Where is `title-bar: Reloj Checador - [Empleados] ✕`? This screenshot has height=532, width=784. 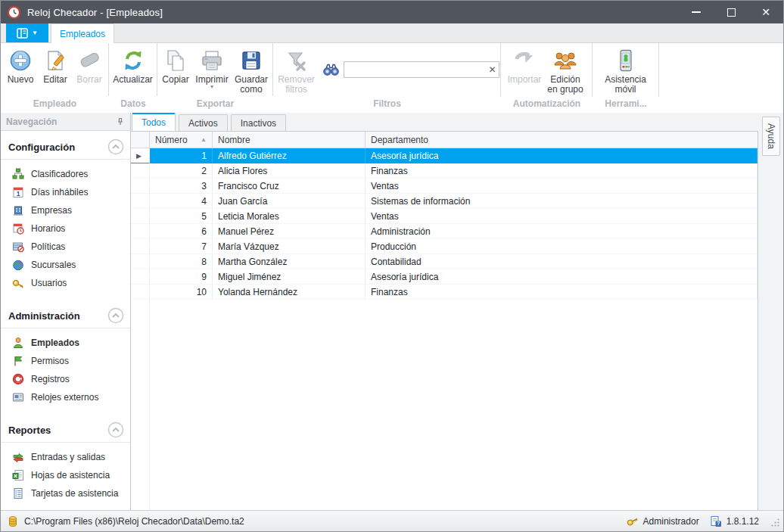
title-bar: Reloj Checador - [Empleados] ✕ is located at coordinates (392, 12).